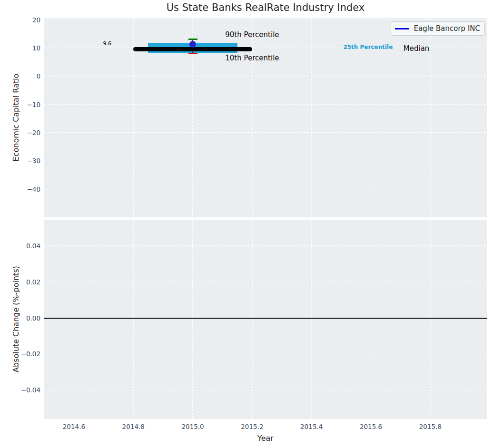 The width and height of the screenshot is (492, 448). Describe the element at coordinates (266, 318) in the screenshot. I see `zero-baseline` at that location.